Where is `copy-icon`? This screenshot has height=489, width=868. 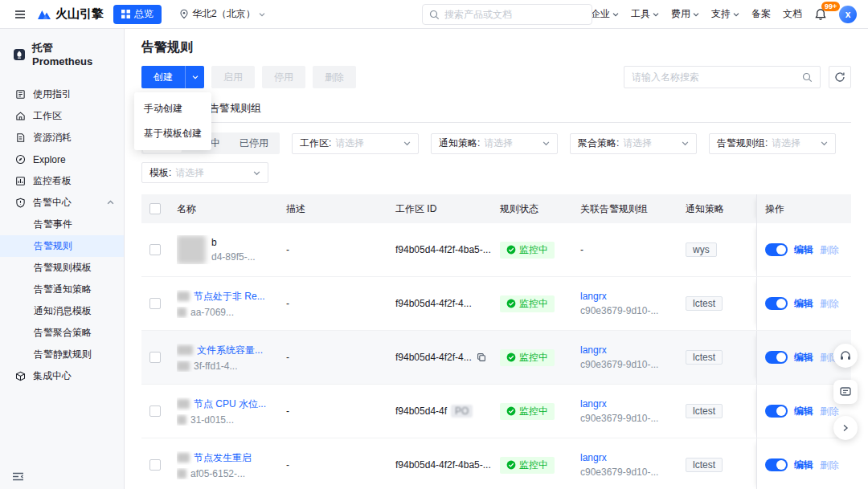
copy-icon is located at coordinates (481, 357).